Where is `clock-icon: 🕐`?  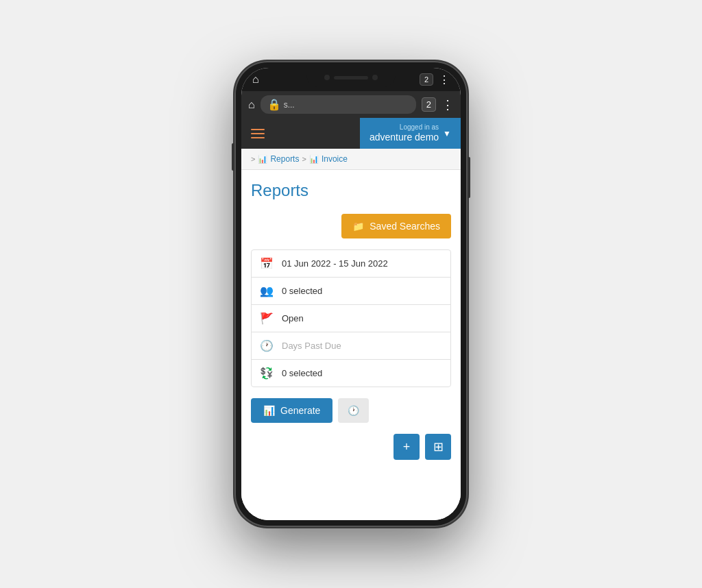
clock-icon: 🕐 is located at coordinates (267, 345).